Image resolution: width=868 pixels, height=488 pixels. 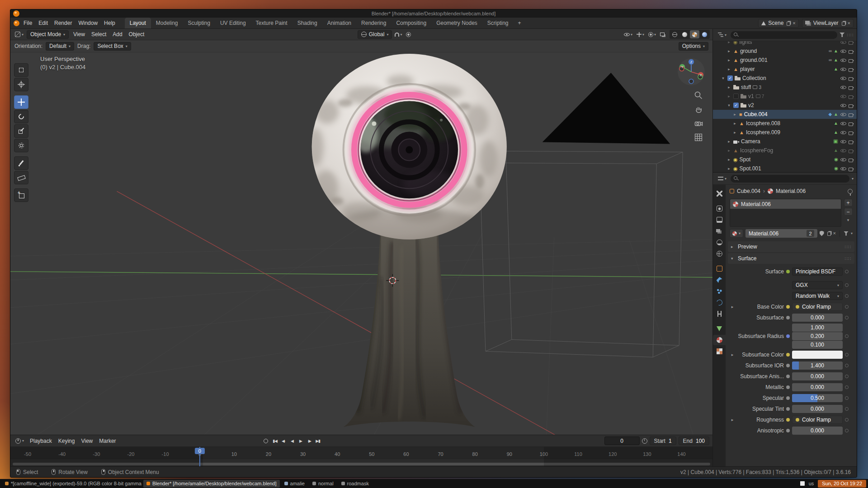 What do you see at coordinates (409, 34) in the screenshot?
I see `proportional-editing-toggle` at bounding box center [409, 34].